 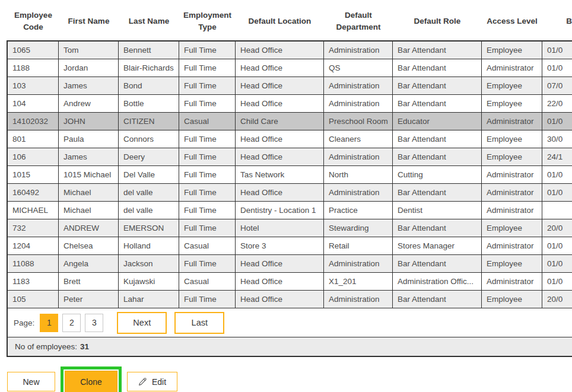 I want to click on next-page-button: Next, so click(x=142, y=323).